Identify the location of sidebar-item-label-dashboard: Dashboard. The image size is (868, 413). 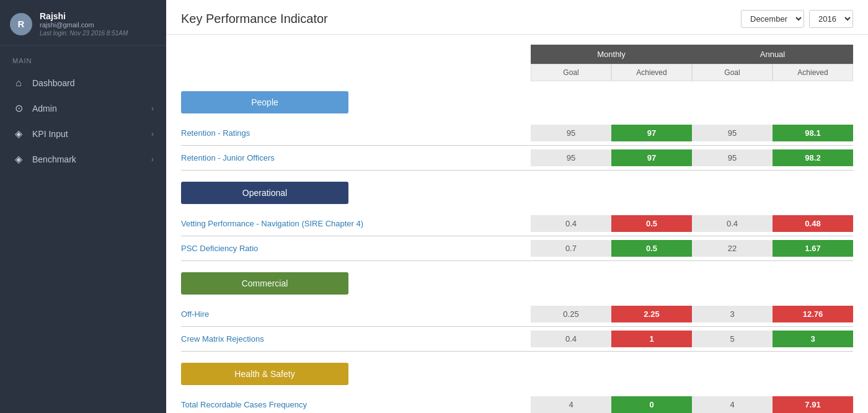
(53, 83).